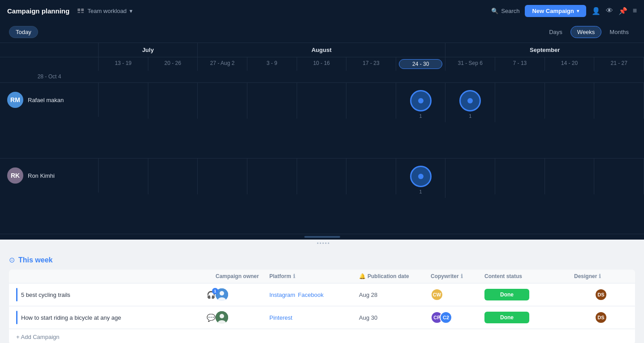 The image size is (644, 343). What do you see at coordinates (322, 50) in the screenshot?
I see `month-august: August` at bounding box center [322, 50].